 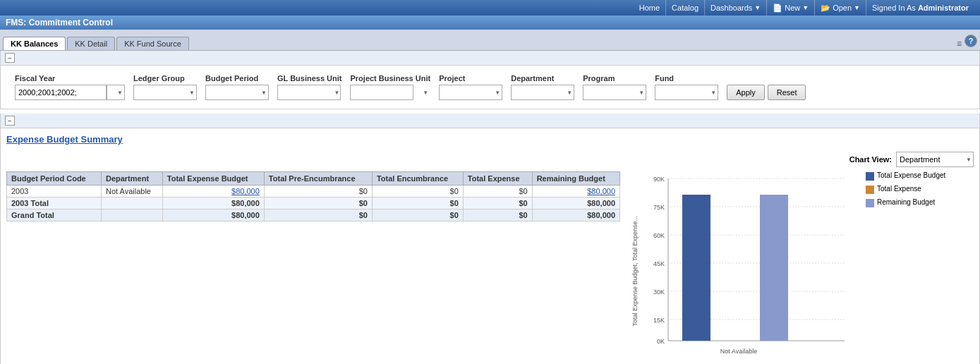 What do you see at coordinates (870, 203) in the screenshot?
I see `legend-color-remaining-budget` at bounding box center [870, 203].